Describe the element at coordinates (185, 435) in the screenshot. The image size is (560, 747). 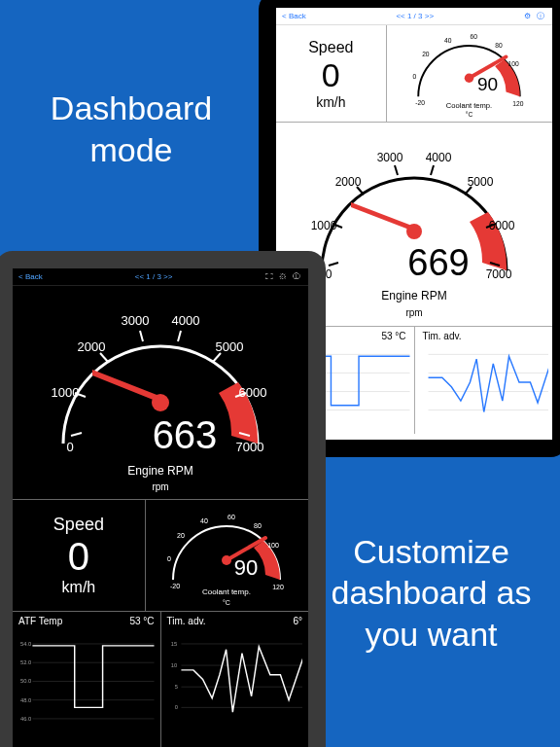
I see `svg-text: 663` at that location.